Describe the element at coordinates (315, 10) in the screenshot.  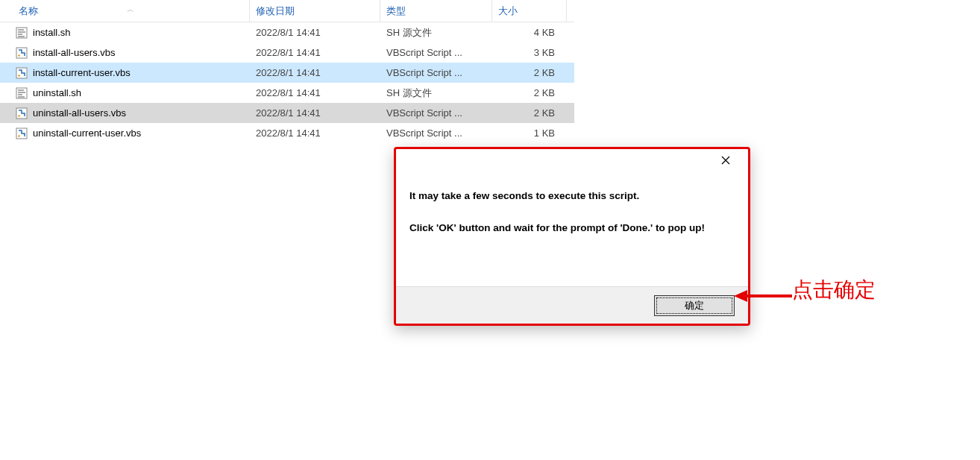
I see `column-header-date: 修改日期` at that location.